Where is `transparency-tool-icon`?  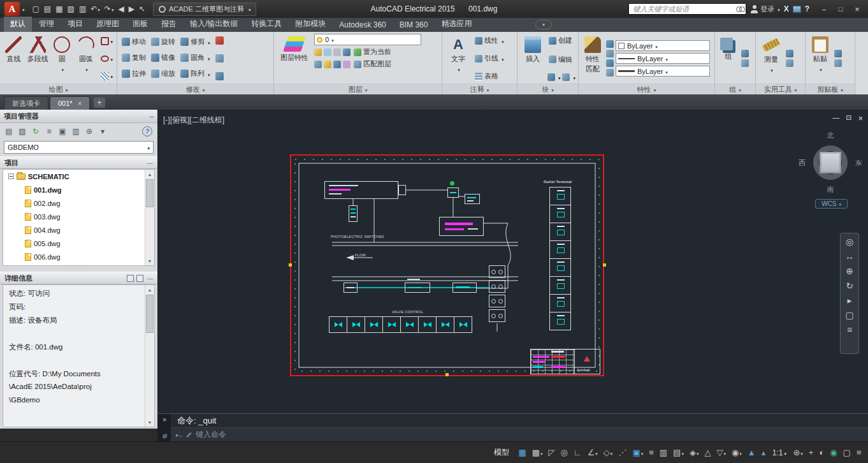 transparency-tool-icon is located at coordinates (610, 73).